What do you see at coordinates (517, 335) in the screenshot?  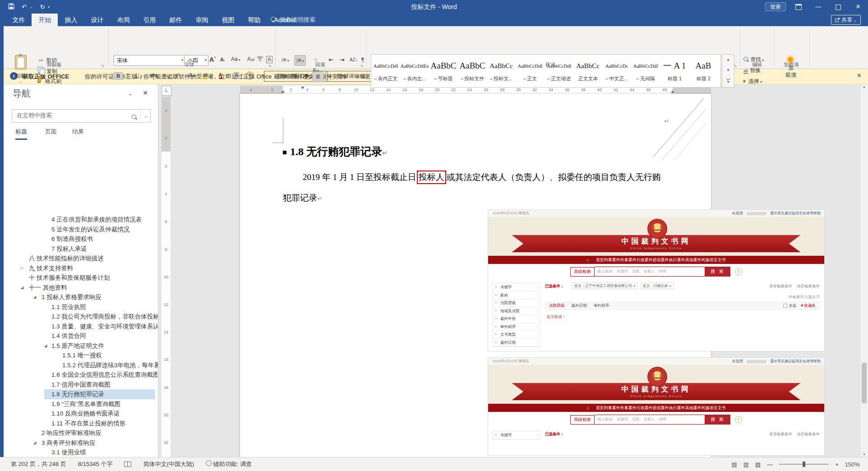 I see `filter-menu-item: 文书类型›` at bounding box center [517, 335].